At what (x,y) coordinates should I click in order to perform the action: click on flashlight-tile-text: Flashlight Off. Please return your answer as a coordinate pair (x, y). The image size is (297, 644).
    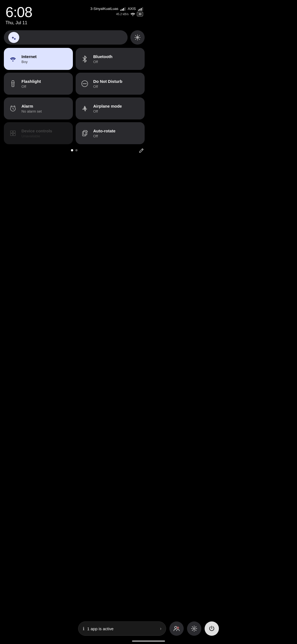
    Looking at the image, I should click on (31, 84).